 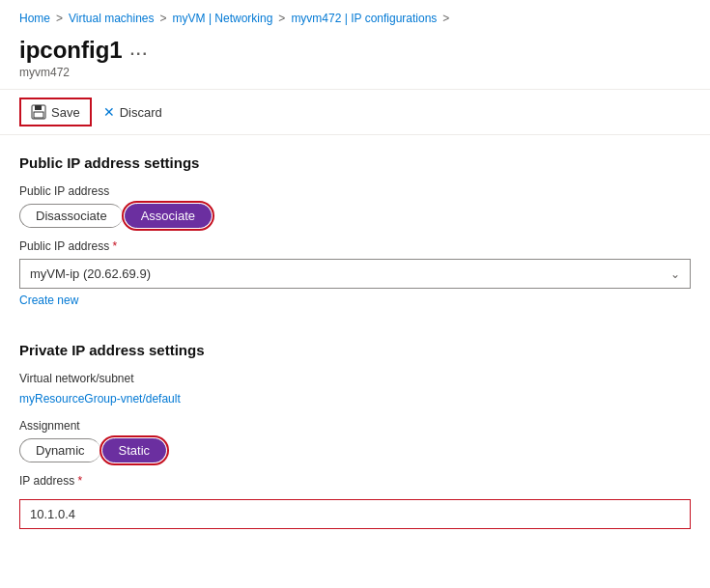 I want to click on public-ip-section-title: Public IP address settings, so click(x=355, y=162).